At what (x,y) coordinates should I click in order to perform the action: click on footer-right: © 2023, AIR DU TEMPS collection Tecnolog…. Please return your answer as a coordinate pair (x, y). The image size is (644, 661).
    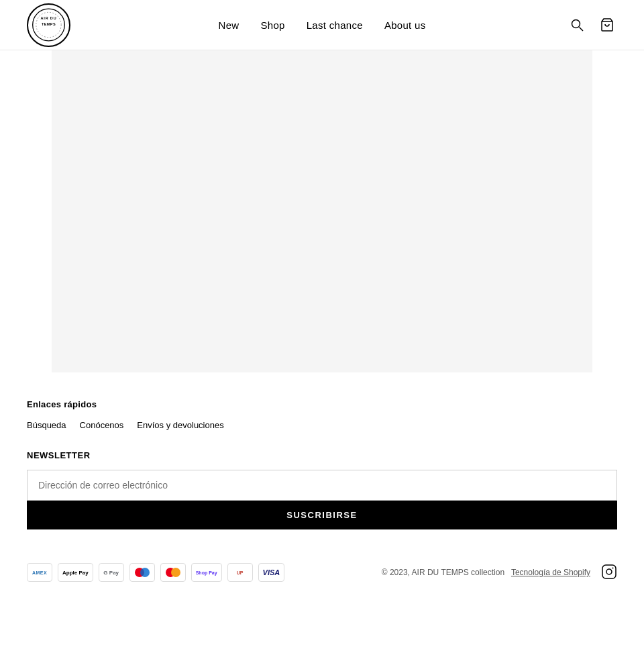
    Looking at the image, I should click on (499, 573).